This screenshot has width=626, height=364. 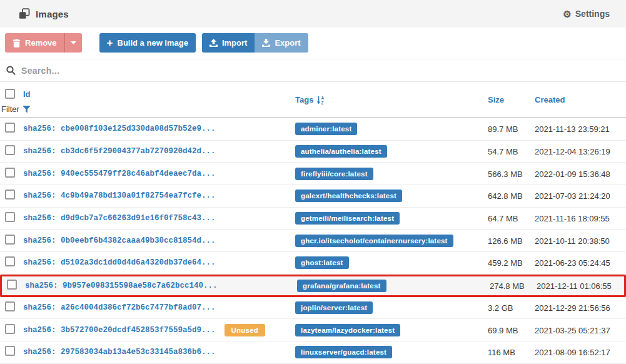 What do you see at coordinates (323, 103) in the screenshot?
I see `svg-text: Z` at bounding box center [323, 103].